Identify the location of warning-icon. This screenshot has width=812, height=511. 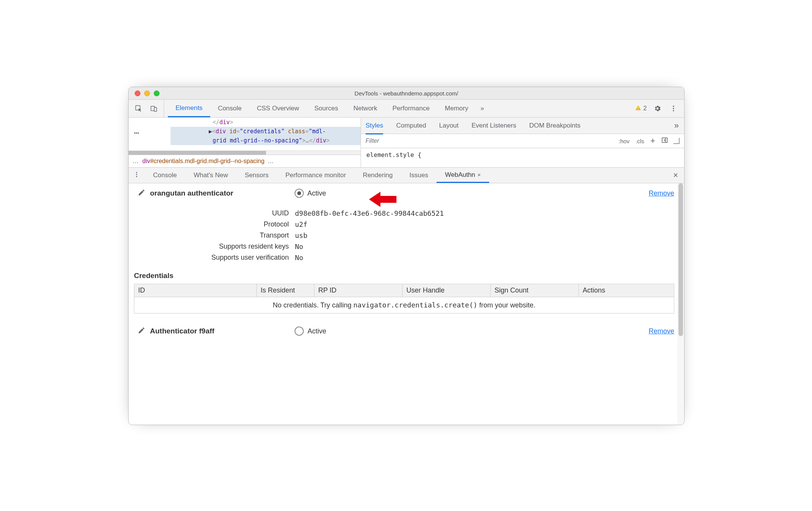
(638, 108).